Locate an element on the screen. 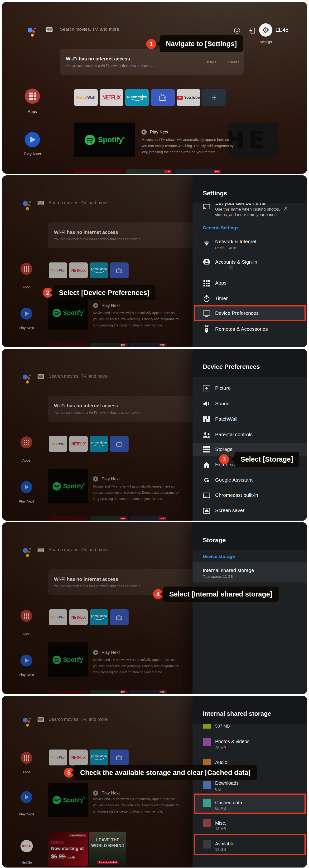  sidebar-item-remotes: Remotes & Accessories is located at coordinates (242, 329).